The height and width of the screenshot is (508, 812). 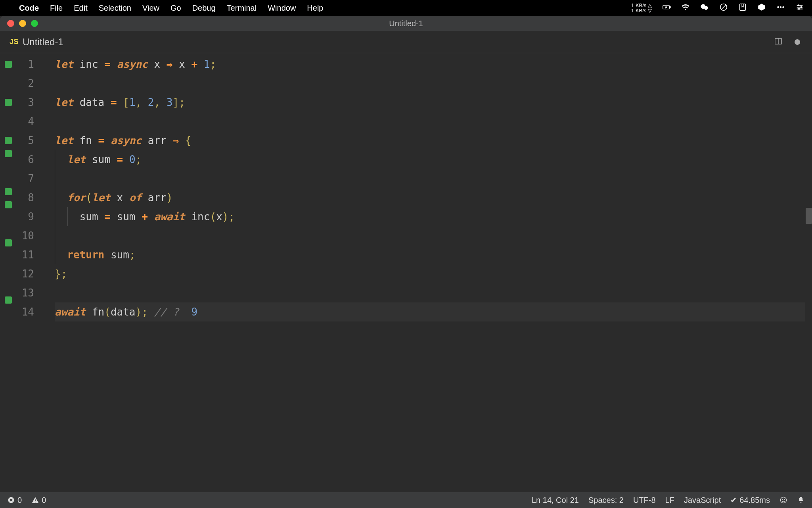 I want to click on code-line: await fn(data); // ? 9, so click(x=430, y=312).